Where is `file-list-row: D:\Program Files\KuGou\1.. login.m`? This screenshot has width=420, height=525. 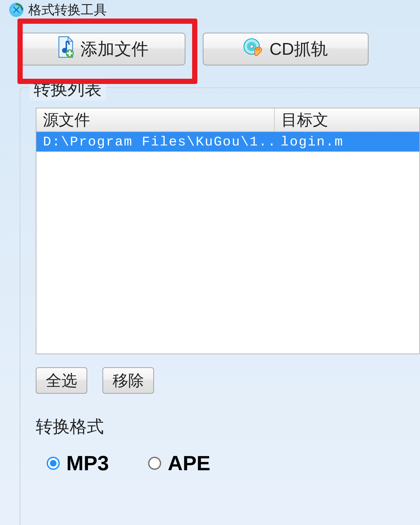 file-list-row: D:\Program Files\KuGou\1.. login.m is located at coordinates (228, 142).